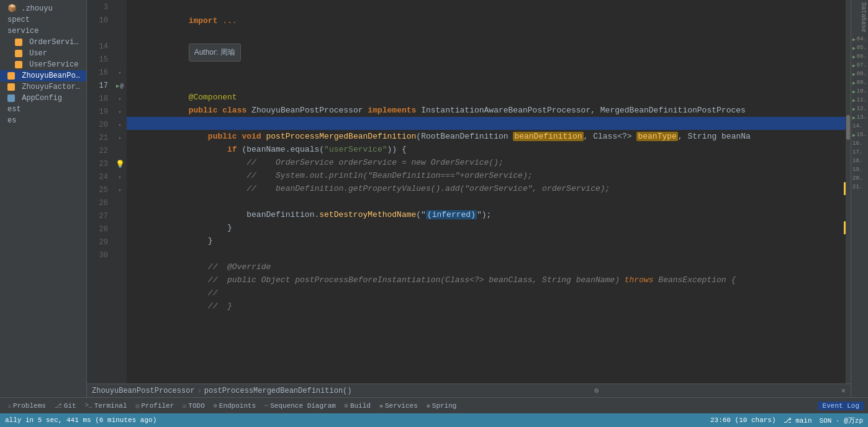 The height and width of the screenshot is (427, 868). Describe the element at coordinates (596, 390) in the screenshot. I see `settings-icon: ⚙` at that location.